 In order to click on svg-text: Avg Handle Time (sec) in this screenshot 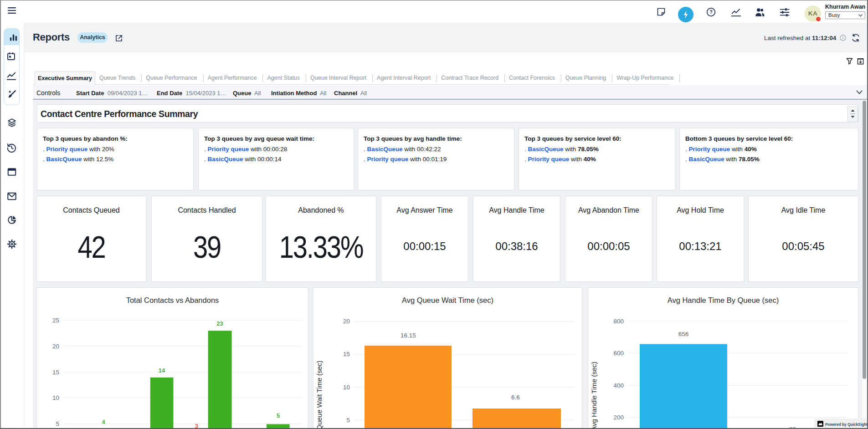, I will do `click(594, 395)`.